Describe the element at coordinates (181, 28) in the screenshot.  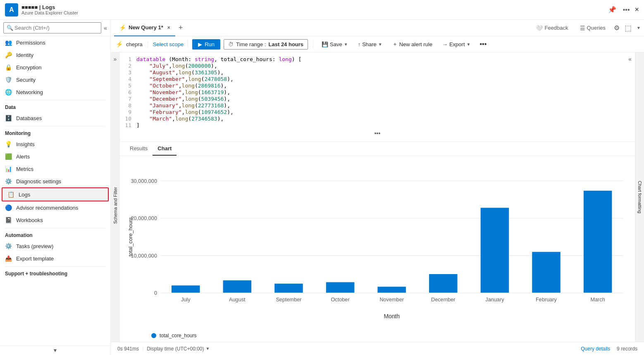
I see `tab-add-icon: +` at that location.